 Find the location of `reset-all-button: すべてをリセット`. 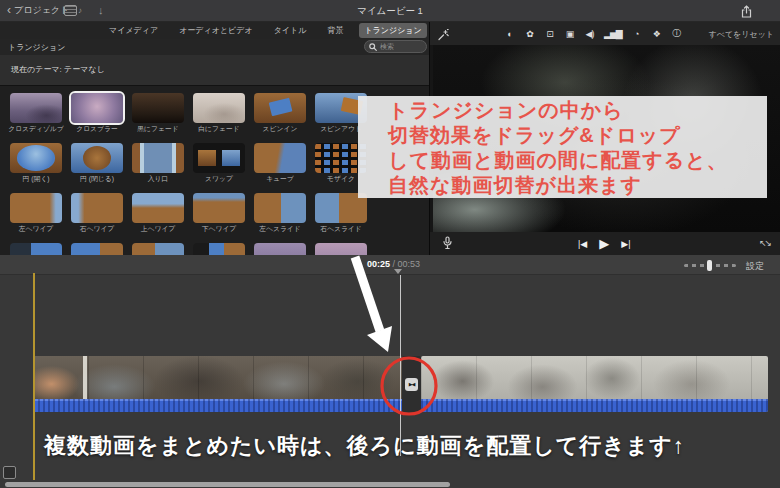

reset-all-button: すべてをリセット is located at coordinates (742, 34).